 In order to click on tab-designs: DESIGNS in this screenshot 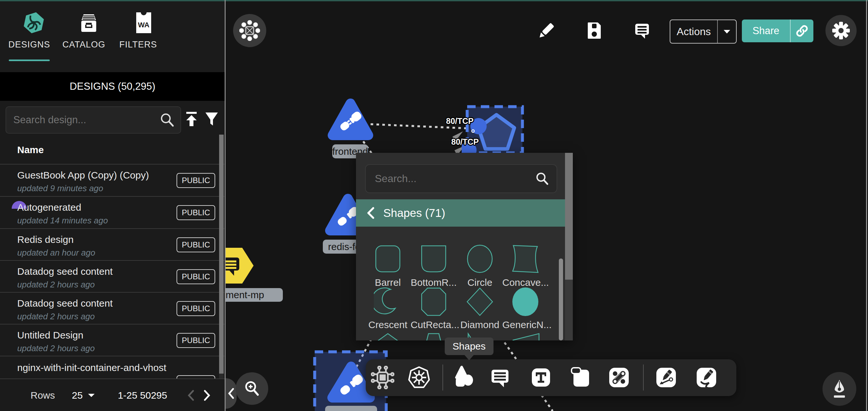, I will do `click(29, 36)`.